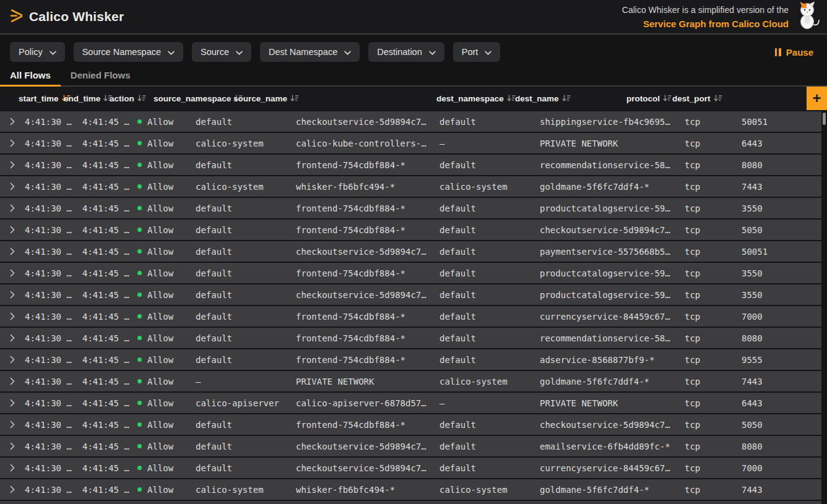 The height and width of the screenshot is (504, 827). What do you see at coordinates (697, 98) in the screenshot?
I see `column-header-dest_port: dest_port` at bounding box center [697, 98].